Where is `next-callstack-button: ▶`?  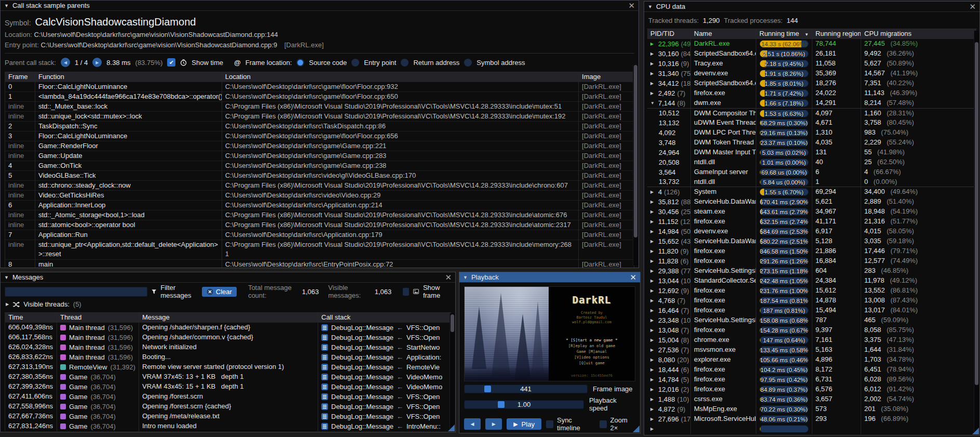 next-callstack-button: ▶ is located at coordinates (97, 62).